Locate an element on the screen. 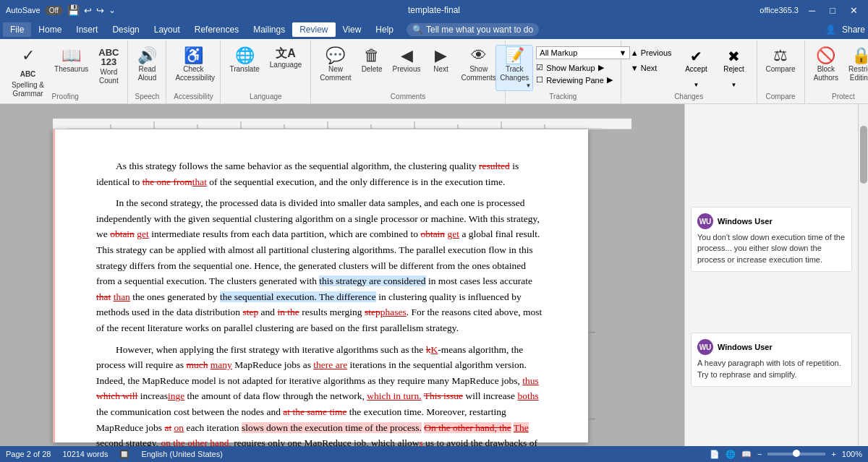 The height and width of the screenshot is (462, 868). block-authors-label: BlockAuthors is located at coordinates (826, 74).